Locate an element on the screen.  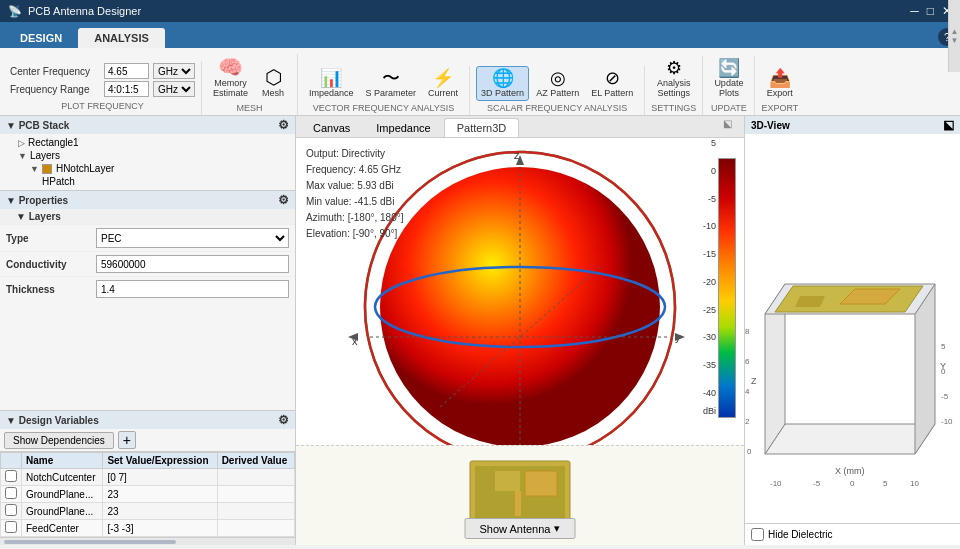
az-icon: ◎ is located at coordinates (558, 78).